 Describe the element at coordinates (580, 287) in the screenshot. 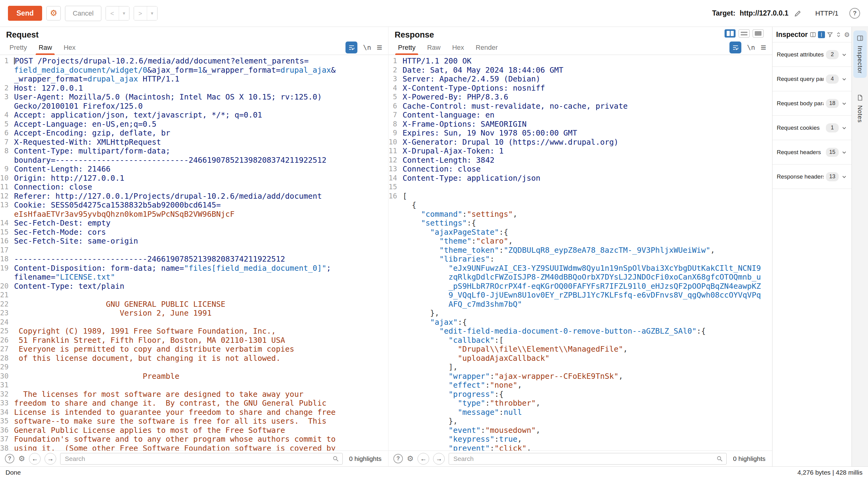

I see `code-line: _pS9HLbR7ROcrPX4f-eqKGrOQ00FAFYFsR7IFZL9…` at that location.